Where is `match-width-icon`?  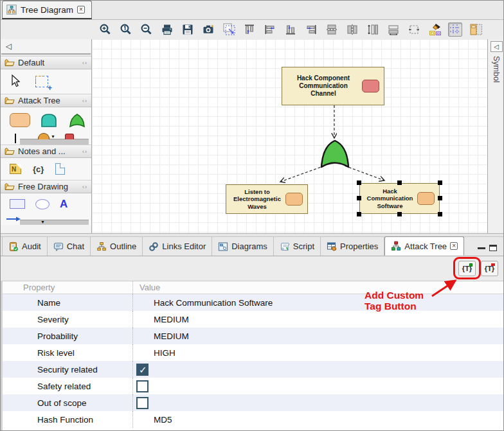 match-width-icon is located at coordinates (393, 30).